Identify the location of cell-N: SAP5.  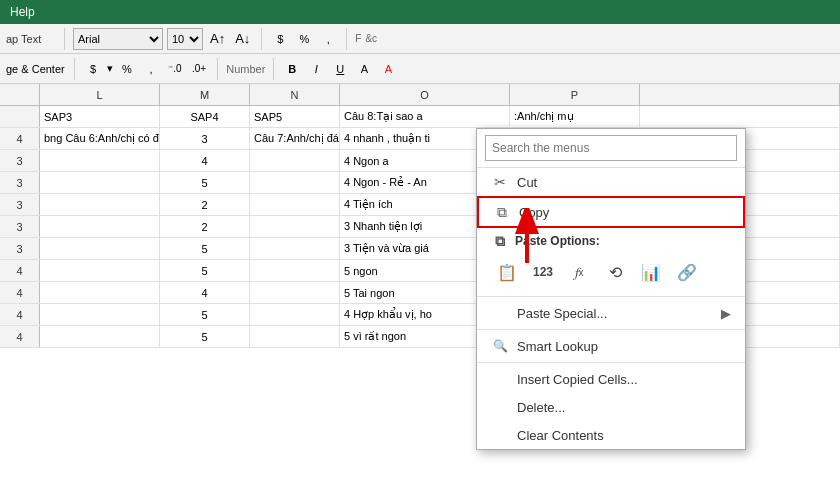
(295, 116).